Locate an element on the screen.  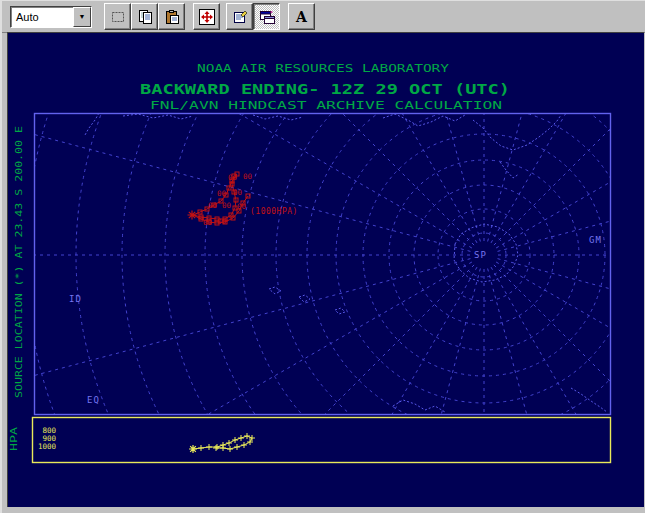
map-label-gm: GM is located at coordinates (596, 240).